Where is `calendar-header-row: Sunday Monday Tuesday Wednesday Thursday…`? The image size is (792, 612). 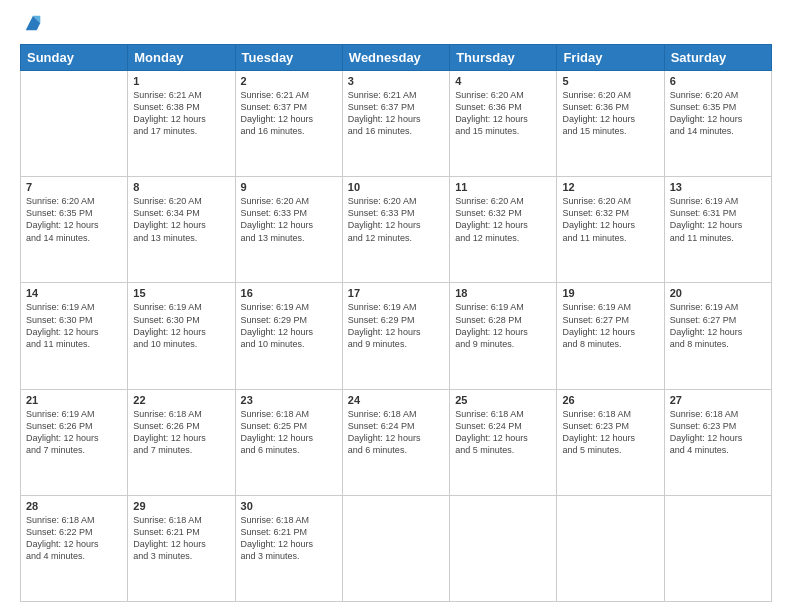
calendar-header-row: Sunday Monday Tuesday Wednesday Thursday… is located at coordinates (396, 58).